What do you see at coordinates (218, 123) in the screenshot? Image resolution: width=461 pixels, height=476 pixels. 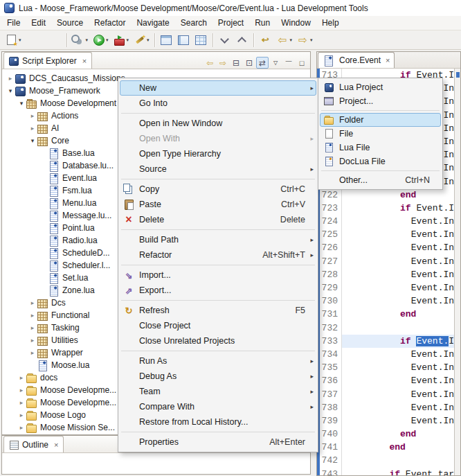 I see `context-menu-item-open-in-new-window: Open in New Window` at bounding box center [218, 123].